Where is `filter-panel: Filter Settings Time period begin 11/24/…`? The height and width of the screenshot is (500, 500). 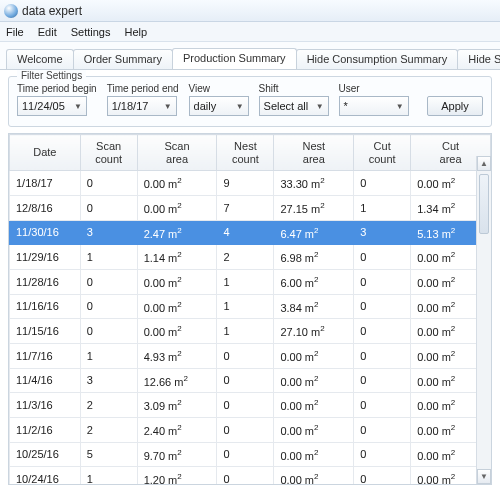 filter-panel: Filter Settings Time period begin 11/24/… is located at coordinates (250, 102).